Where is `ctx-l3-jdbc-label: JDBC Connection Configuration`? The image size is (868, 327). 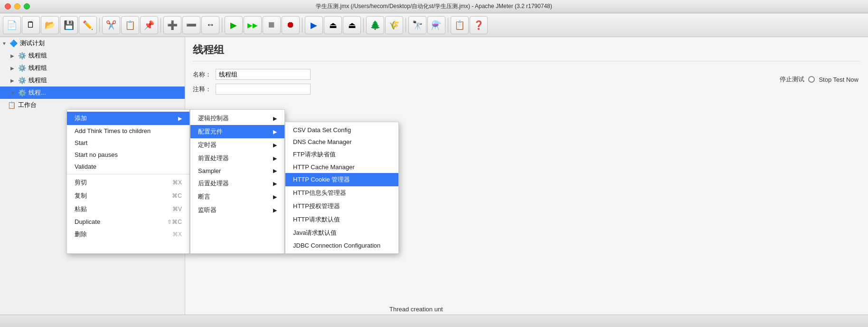
ctx-l3-jdbc-label: JDBC Connection Configuration is located at coordinates (337, 245).